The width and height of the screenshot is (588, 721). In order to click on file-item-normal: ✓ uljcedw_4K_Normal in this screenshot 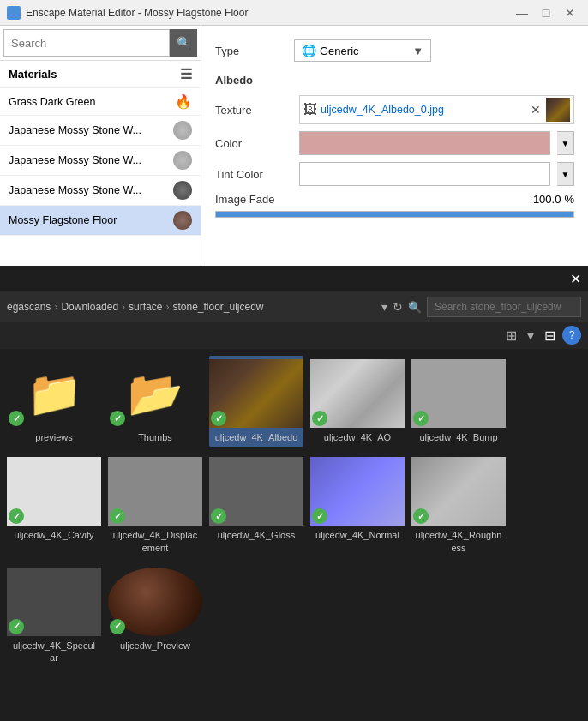, I will do `click(357, 506)`.